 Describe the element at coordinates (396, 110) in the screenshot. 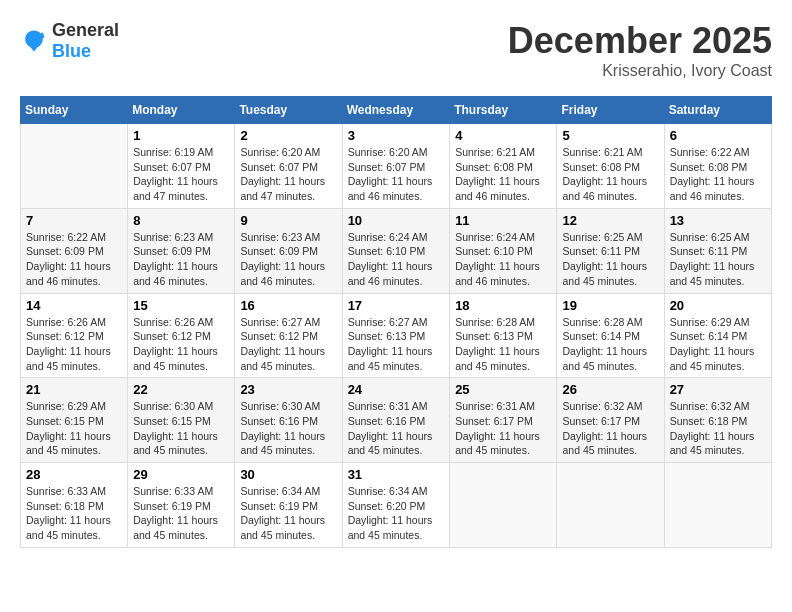

I see `calendar-header-row: SundayMondayTuesdayWednesdayThursdayFrid…` at that location.